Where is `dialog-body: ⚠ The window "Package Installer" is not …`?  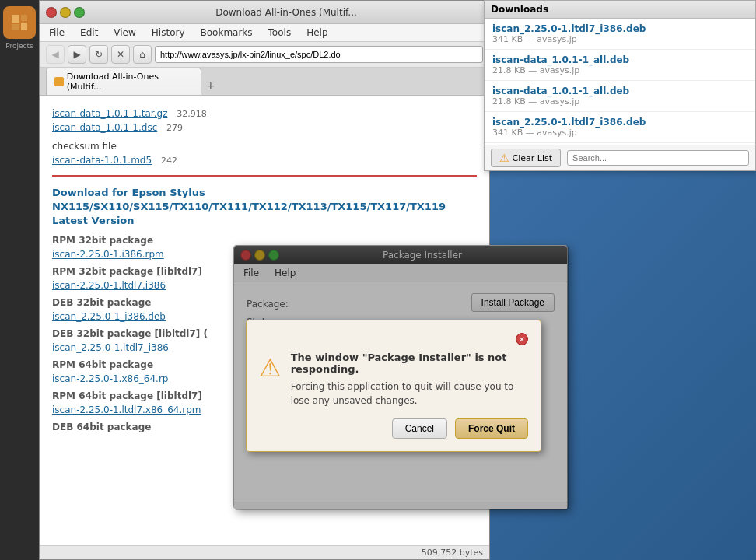
dialog-body: ⚠ The window "Package Installer" is not … is located at coordinates (394, 380).